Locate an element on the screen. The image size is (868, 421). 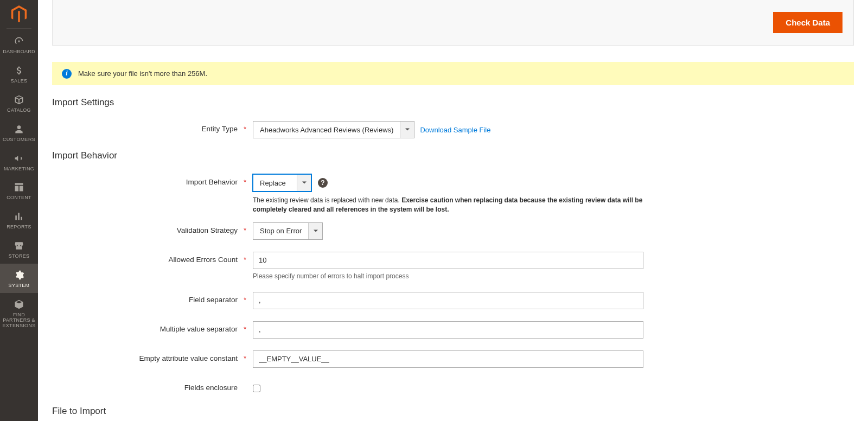
validation-strategy-value: Stop on Error is located at coordinates (281, 231).